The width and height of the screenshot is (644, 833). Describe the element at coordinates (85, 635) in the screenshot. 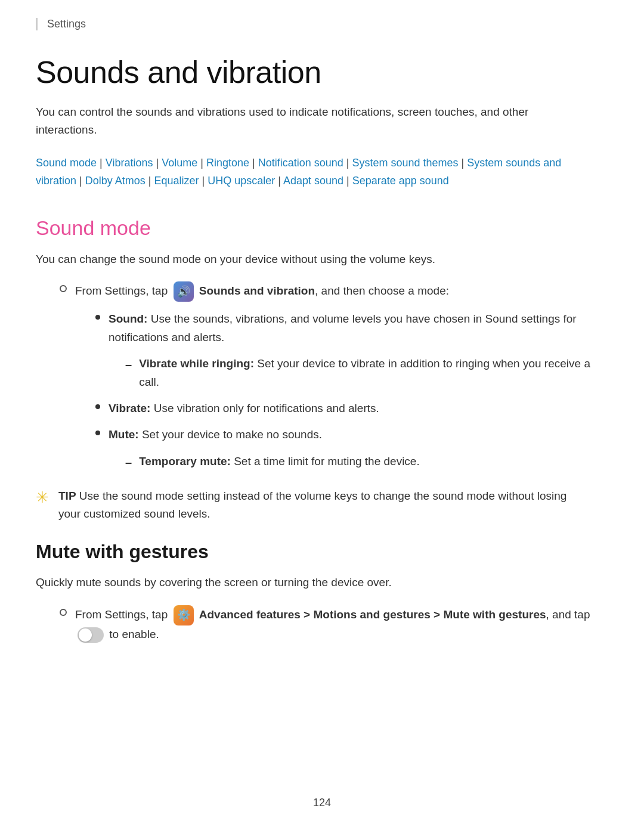

I see `toggle-knob` at that location.